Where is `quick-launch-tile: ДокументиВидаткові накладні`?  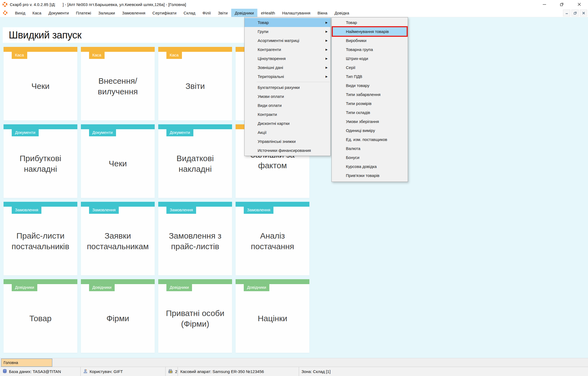 quick-launch-tile: ДокументиВидаткові накладні is located at coordinates (195, 161).